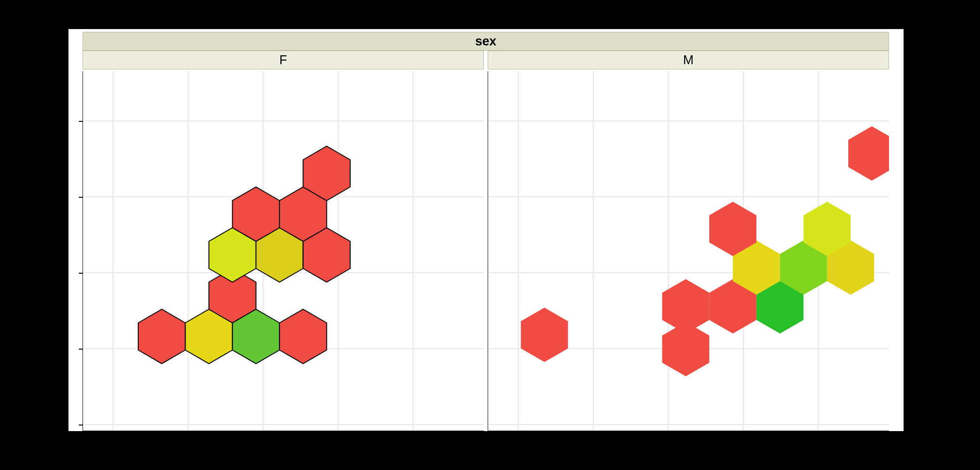 This screenshot has width=980, height=470. Describe the element at coordinates (688, 60) in the screenshot. I see `strip-inner-m-label: M` at that location.